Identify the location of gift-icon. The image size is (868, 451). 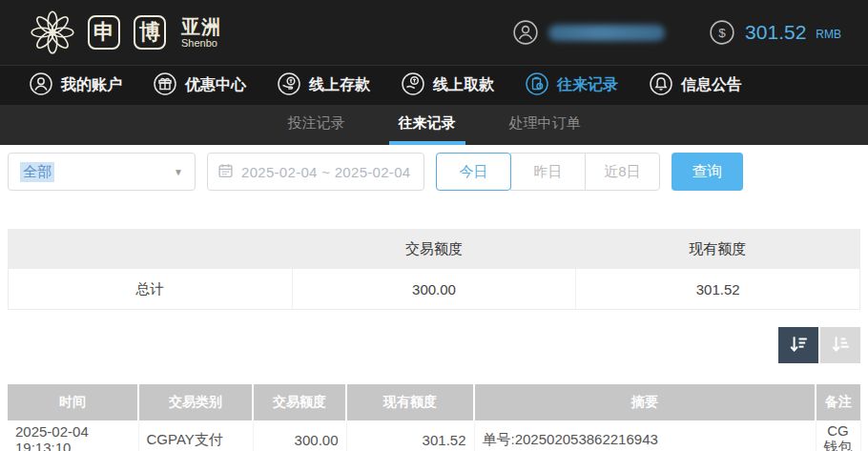
(165, 86).